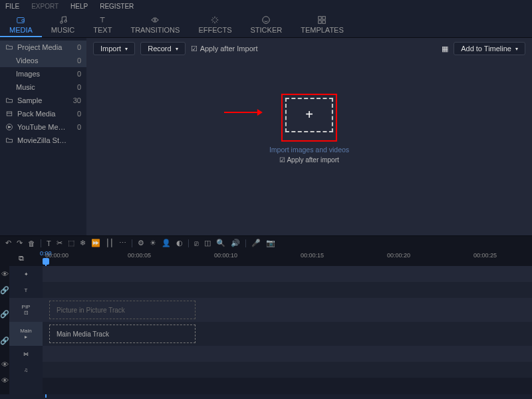 The width and height of the screenshot is (532, 399). What do you see at coordinates (155, 20) in the screenshot?
I see `transitions-icon` at bounding box center [155, 20].